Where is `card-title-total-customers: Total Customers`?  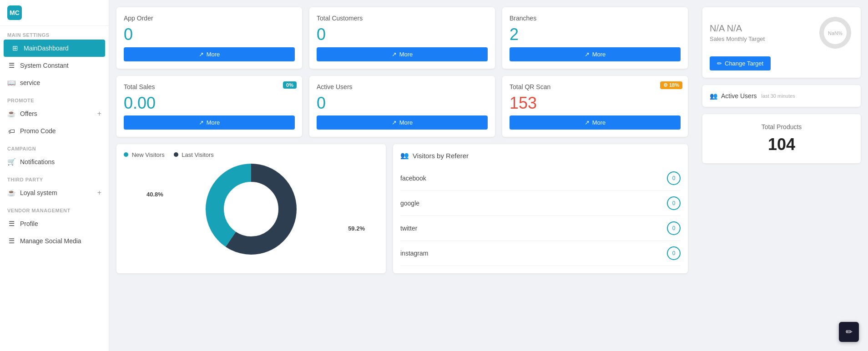
card-title-total-customers: Total Customers is located at coordinates (402, 18).